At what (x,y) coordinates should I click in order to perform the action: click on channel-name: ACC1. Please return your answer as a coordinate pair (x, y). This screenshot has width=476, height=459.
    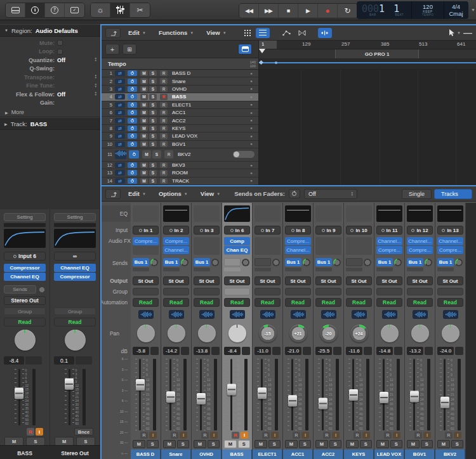
    Looking at the image, I should click on (298, 454).